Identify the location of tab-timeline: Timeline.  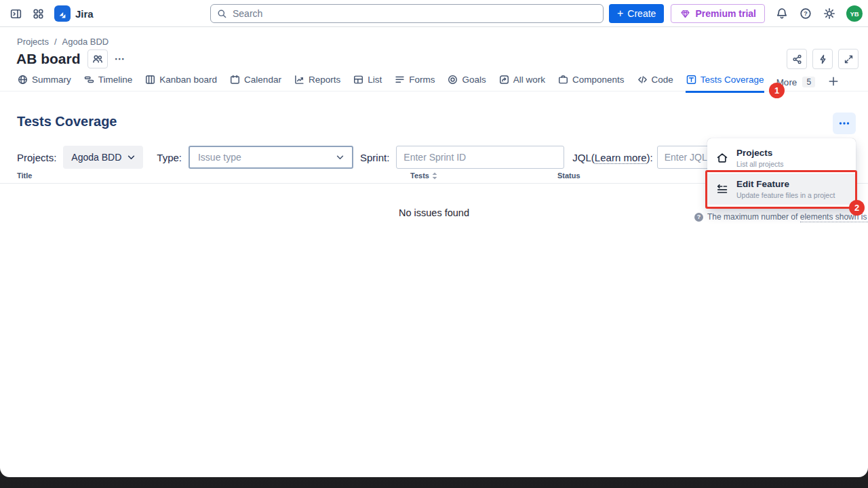
(108, 81).